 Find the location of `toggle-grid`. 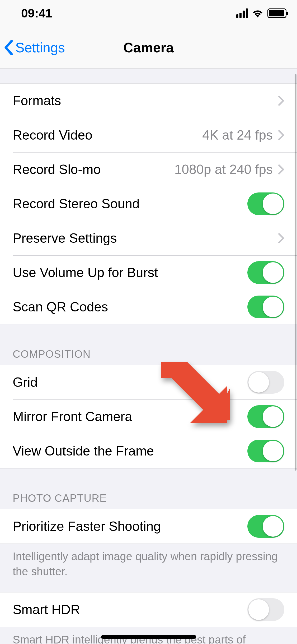

toggle-grid is located at coordinates (266, 382).